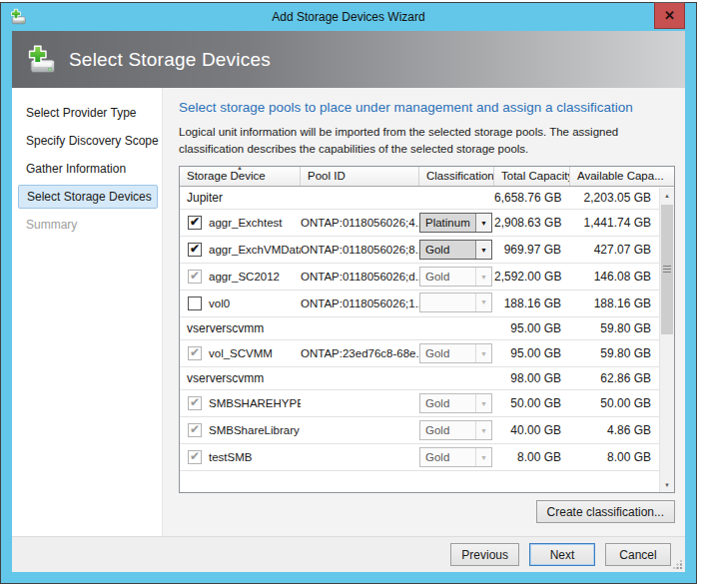 The width and height of the screenshot is (701, 588). What do you see at coordinates (562, 555) in the screenshot?
I see `next-button: Next` at bounding box center [562, 555].